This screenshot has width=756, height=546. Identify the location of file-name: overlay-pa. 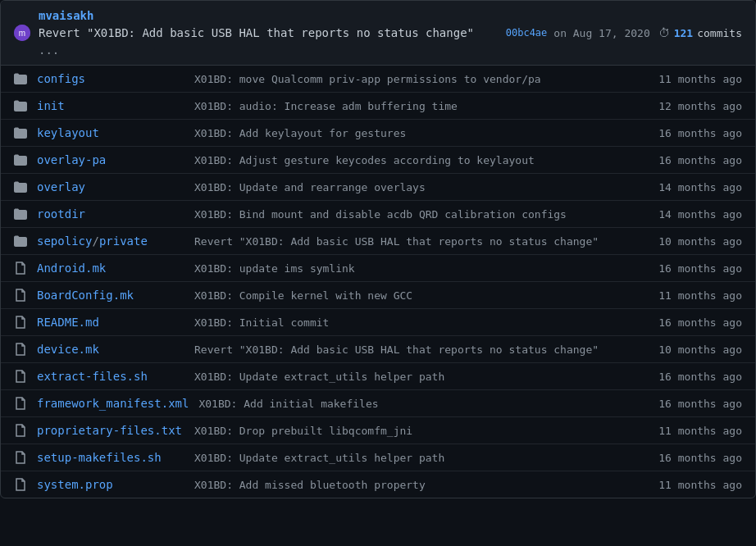
(111, 160).